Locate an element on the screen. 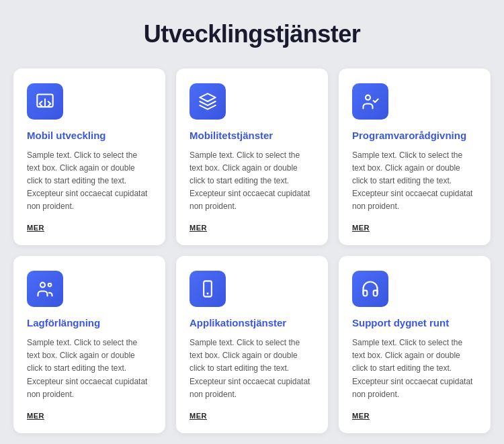 This screenshot has width=504, height=444. card-title-mobil-utveckling: Mobil utveckling is located at coordinates (67, 136).